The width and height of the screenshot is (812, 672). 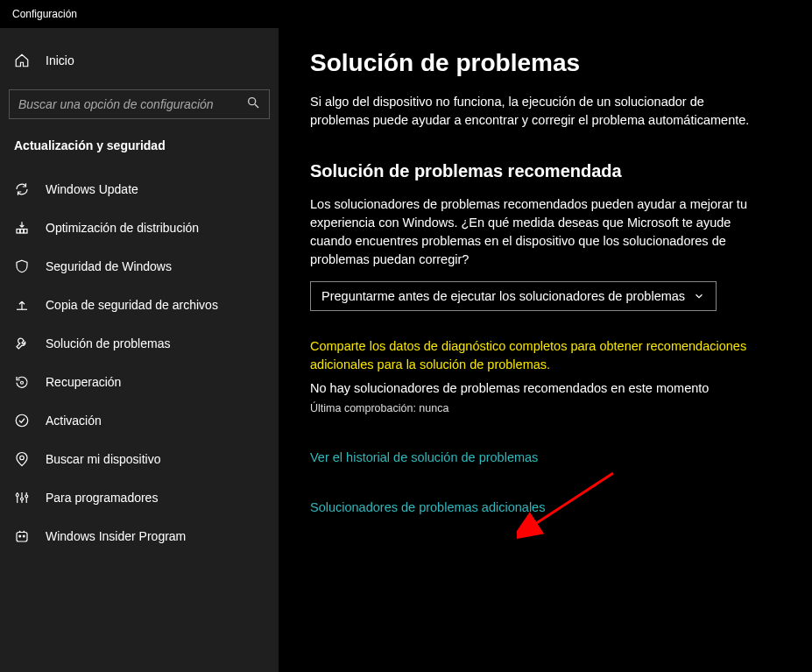 What do you see at coordinates (424, 457) in the screenshot?
I see `view-history-link: Ver el historial de solución de problema…` at bounding box center [424, 457].